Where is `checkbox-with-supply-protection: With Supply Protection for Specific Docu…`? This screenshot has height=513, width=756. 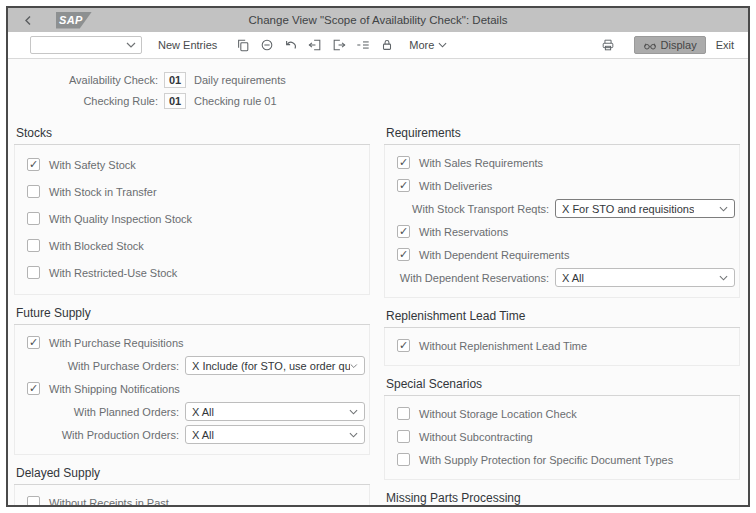 checkbox-with-supply-protection: With Supply Protection for Specific Docu… is located at coordinates (566, 460).